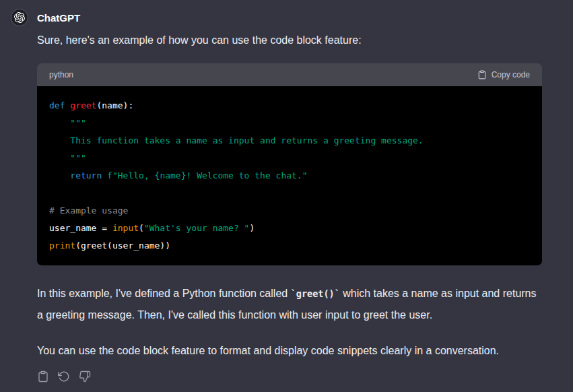 This screenshot has width=573, height=392. What do you see at coordinates (290, 211) in the screenshot?
I see `code-line: # Example usage` at bounding box center [290, 211].